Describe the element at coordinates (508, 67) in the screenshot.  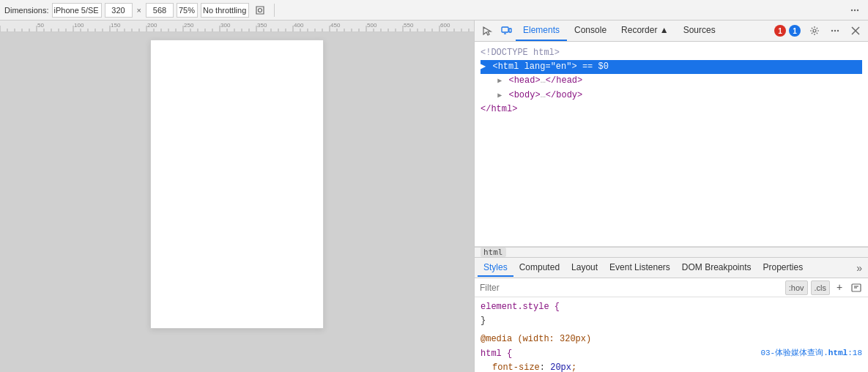
I see `html-tag: html` at that location.